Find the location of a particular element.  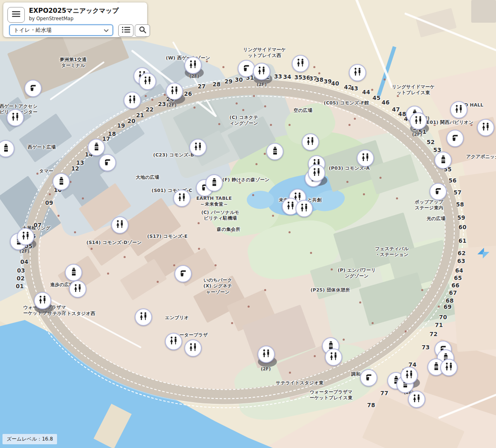

zone-label: (C23) コモンズ-B is located at coordinates (174, 155).